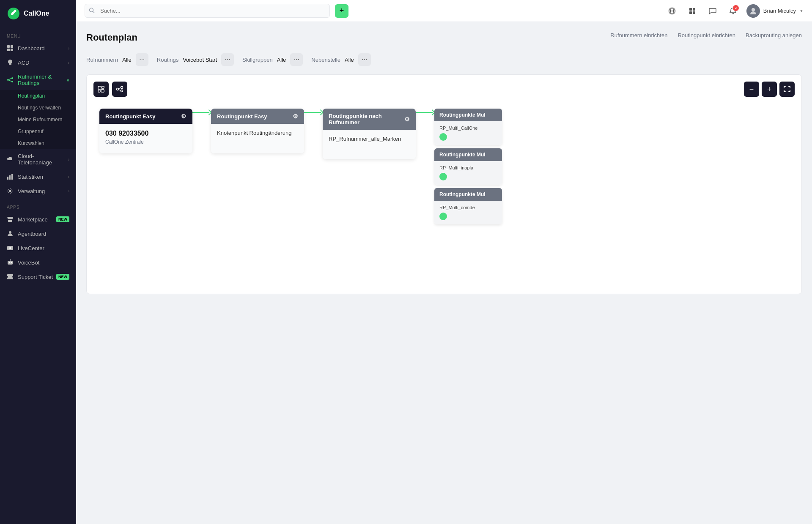  Describe the element at coordinates (733, 11) in the screenshot. I see `notifications-button: 2` at that location.